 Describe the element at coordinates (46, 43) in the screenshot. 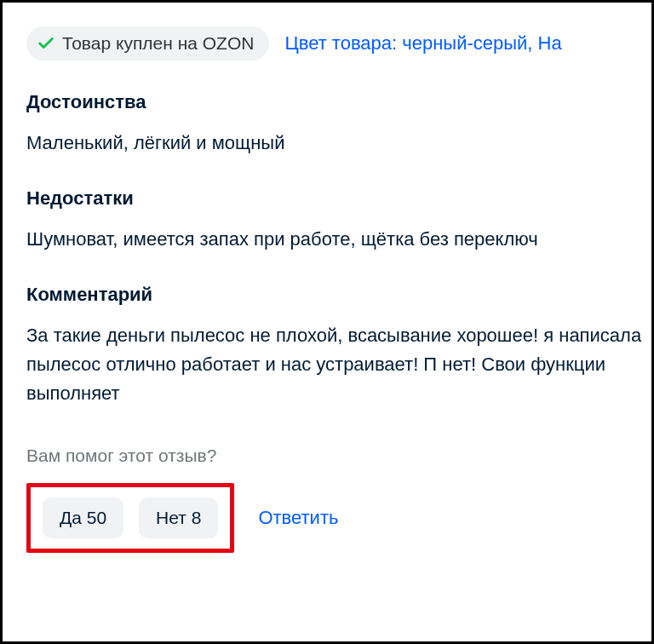

I see `checkmark-icon` at that location.